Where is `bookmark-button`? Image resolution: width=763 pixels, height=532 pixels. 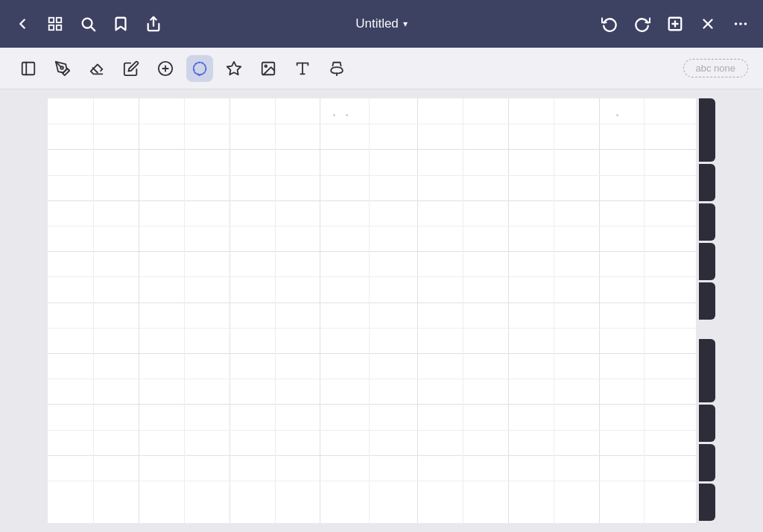
bookmark-button is located at coordinates (121, 24).